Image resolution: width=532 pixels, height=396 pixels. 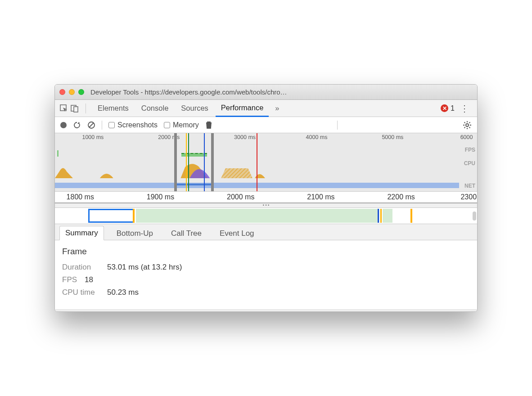 I want to click on screenshots-label: Screenshots, so click(x=138, y=125).